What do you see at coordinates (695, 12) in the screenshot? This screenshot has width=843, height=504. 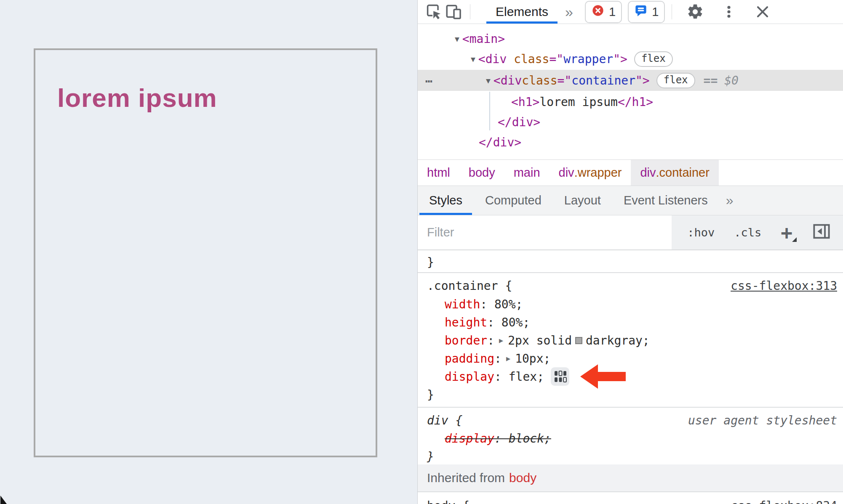 I see `settings-gear-icon` at bounding box center [695, 12].